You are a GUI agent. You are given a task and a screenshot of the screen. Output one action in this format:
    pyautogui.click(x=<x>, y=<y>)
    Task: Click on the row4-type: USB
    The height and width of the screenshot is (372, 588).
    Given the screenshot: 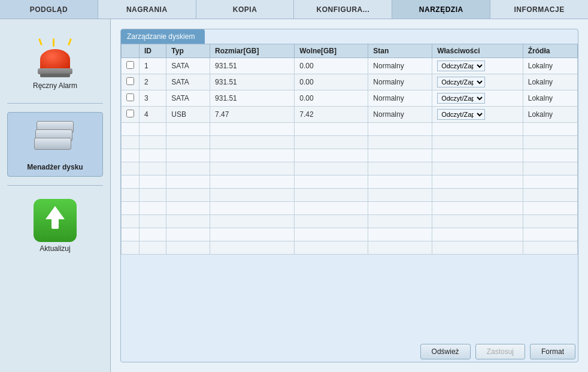 What is the action you would take?
    pyautogui.click(x=188, y=115)
    